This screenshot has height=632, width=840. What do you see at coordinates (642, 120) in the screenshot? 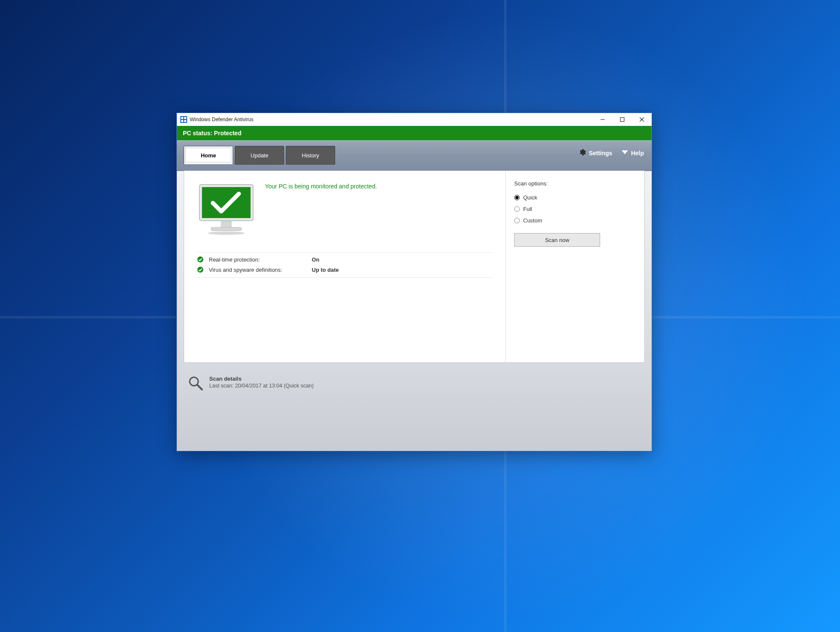
I see `close-button` at bounding box center [642, 120].